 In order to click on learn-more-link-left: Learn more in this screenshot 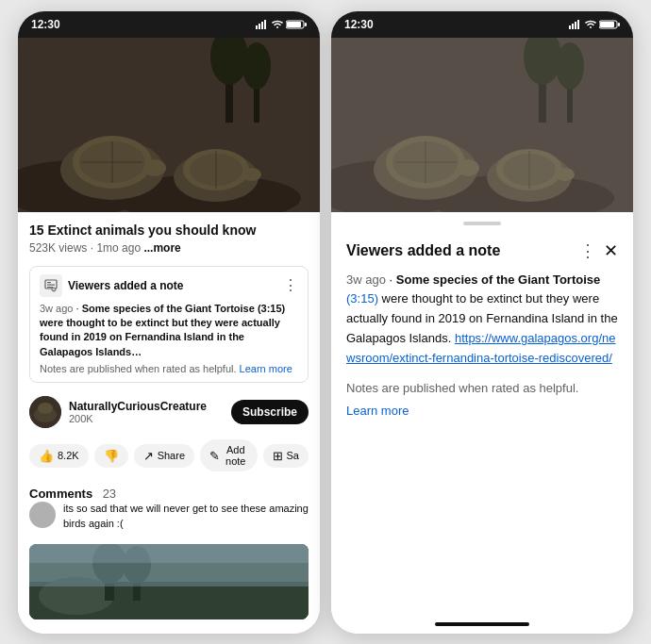, I will do `click(266, 369)`.